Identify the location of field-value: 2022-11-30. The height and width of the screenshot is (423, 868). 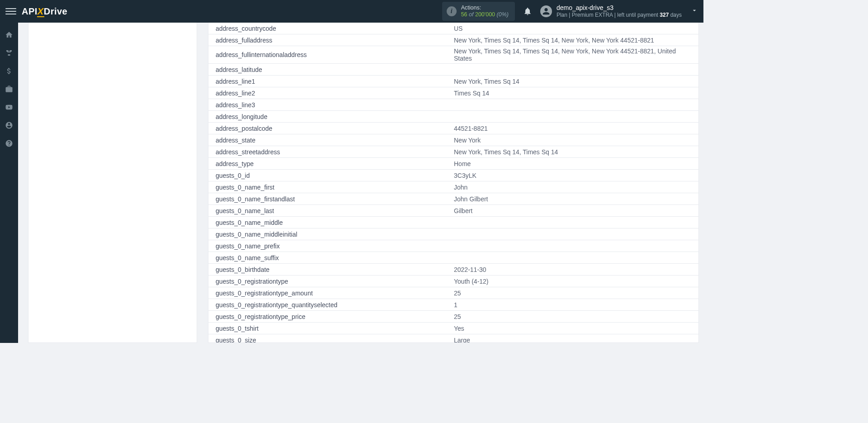
(574, 270).